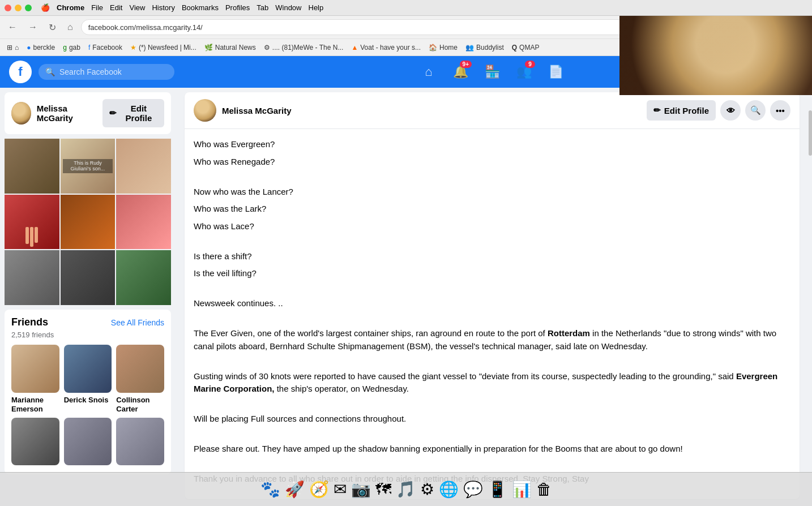 Image resolution: width=812 pixels, height=506 pixels. Describe the element at coordinates (755, 110) in the screenshot. I see `search-profile-button: 🔍` at that location.